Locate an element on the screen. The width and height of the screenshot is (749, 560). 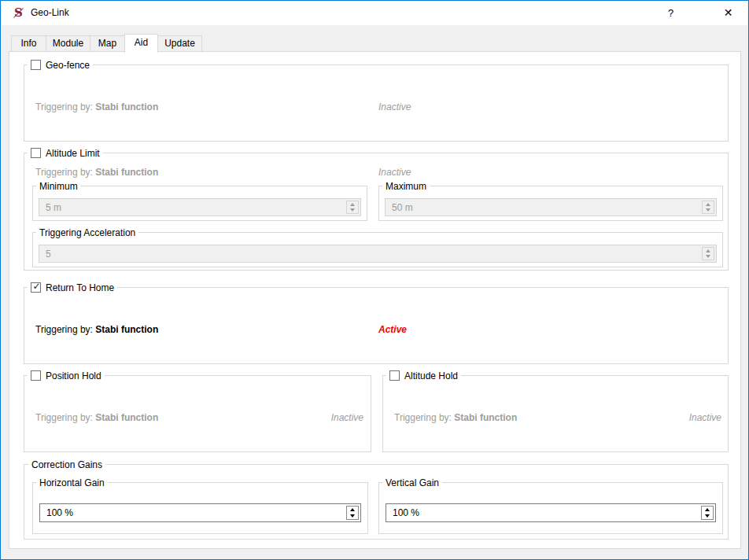
geo-fence-group: Geo-fence Triggering by: Stabi function … is located at coordinates (376, 103).